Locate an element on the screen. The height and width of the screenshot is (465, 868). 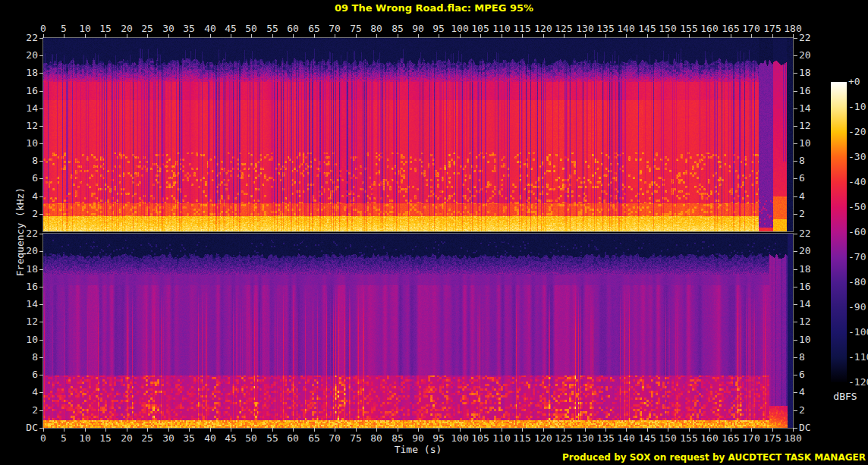
freq-tick-label-left: 6 is located at coordinates (24, 375).